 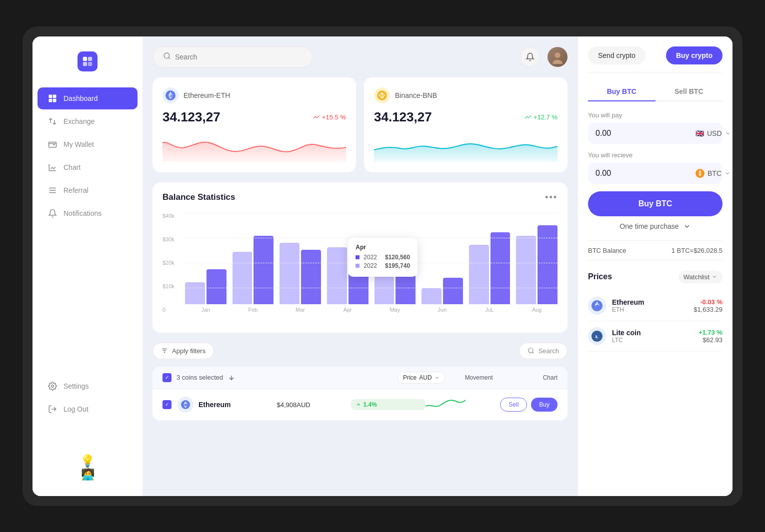 What do you see at coordinates (622, 92) in the screenshot?
I see `tab-buy-btc: Buy BTC` at bounding box center [622, 92].